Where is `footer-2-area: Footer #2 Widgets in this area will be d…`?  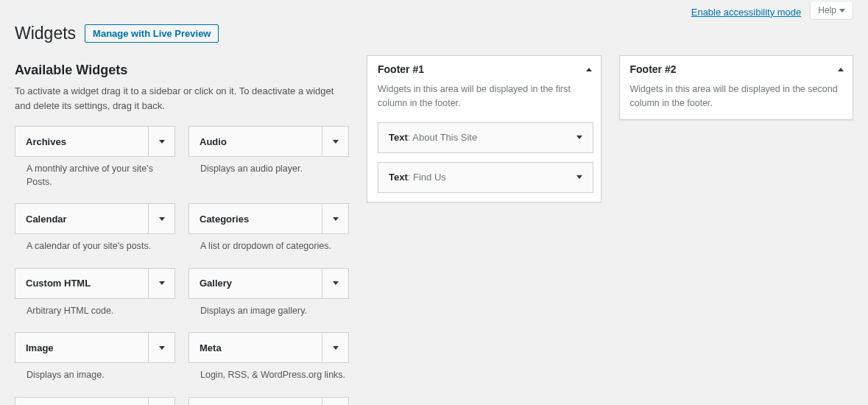 footer-2-area: Footer #2 Widgets in this area will be d… is located at coordinates (736, 88).